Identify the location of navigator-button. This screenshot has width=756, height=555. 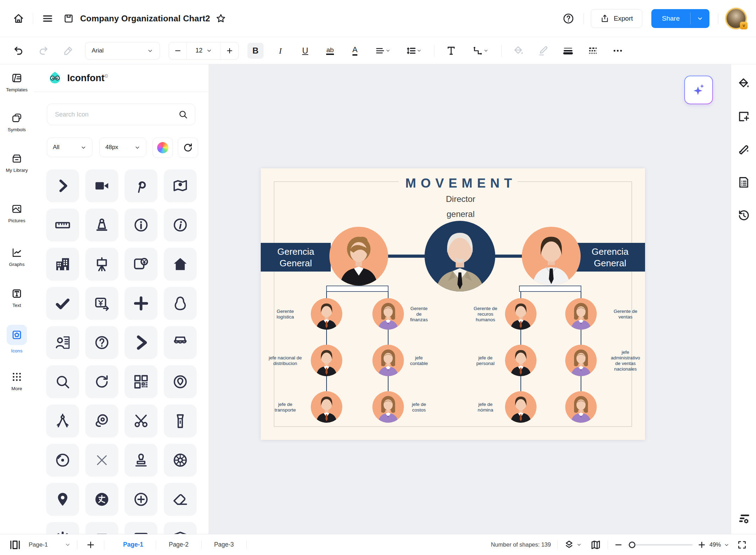
(596, 545).